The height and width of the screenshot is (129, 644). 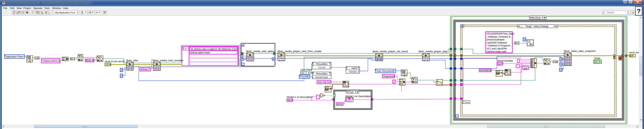 What do you see at coordinates (433, 51) in the screenshot?
I see `svg-text: libvlc_media_player_play` at bounding box center [433, 51].